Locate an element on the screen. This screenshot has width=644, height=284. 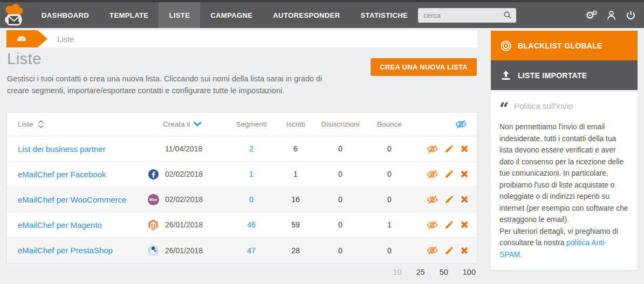
emailchef-logo is located at coordinates (13, 15).